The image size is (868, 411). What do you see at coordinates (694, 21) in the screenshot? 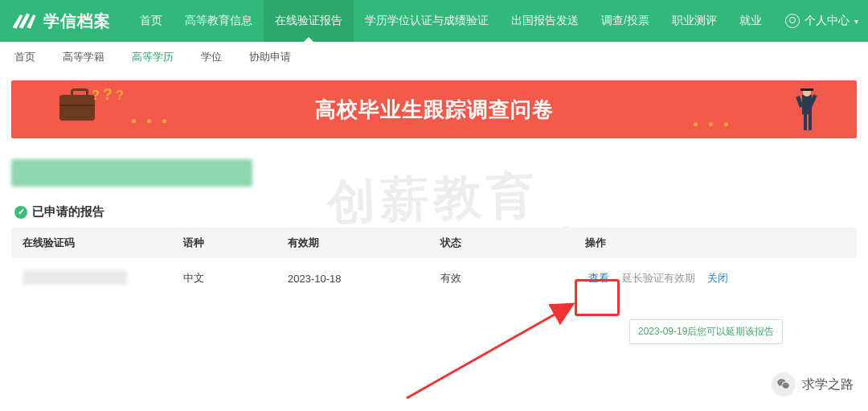
I see `nav-career-test: 职业测评` at bounding box center [694, 21].